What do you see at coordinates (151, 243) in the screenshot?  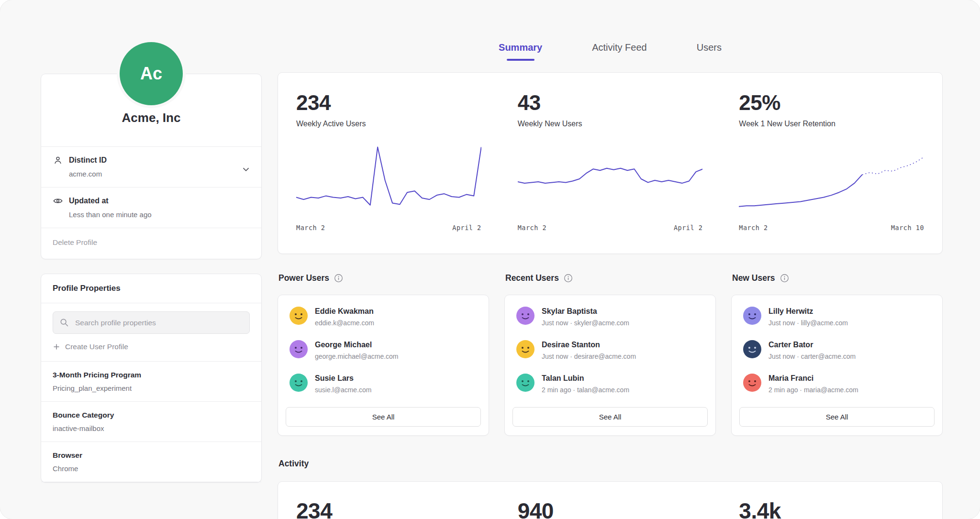 I see `delete-profile-button: Delete Profile` at bounding box center [151, 243].